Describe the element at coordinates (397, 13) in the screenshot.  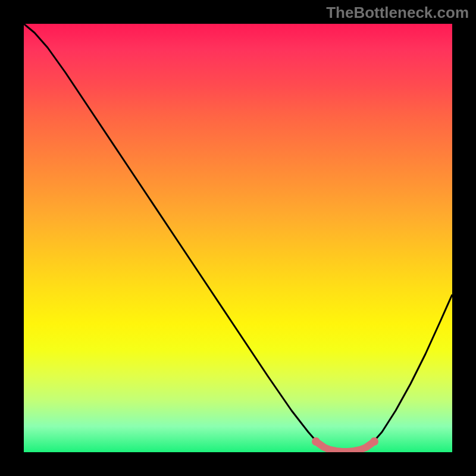
I see `watermark-text: TheBottleneck.com` at that location.